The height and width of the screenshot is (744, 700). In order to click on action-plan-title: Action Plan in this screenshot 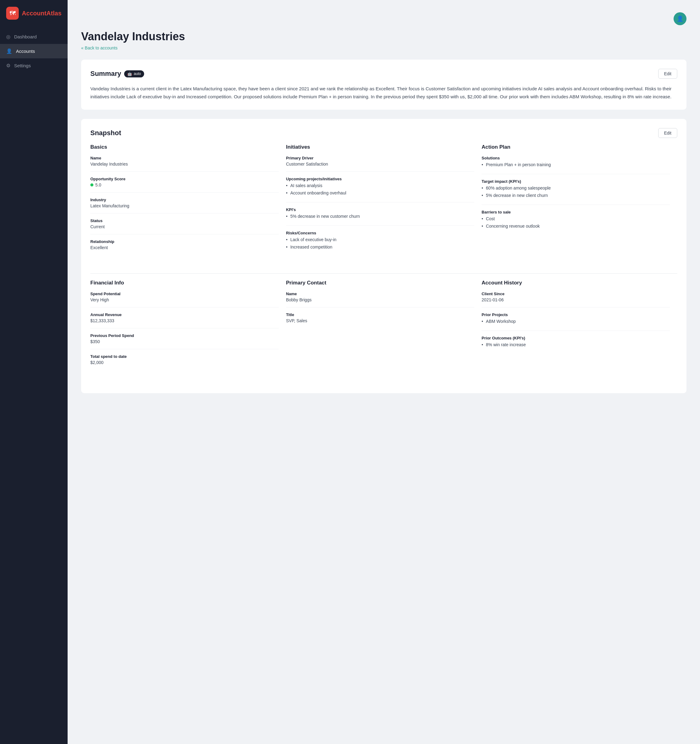, I will do `click(576, 147)`.